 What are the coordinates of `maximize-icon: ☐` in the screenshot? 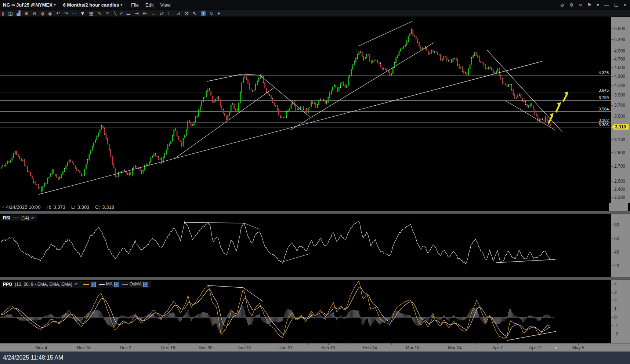 It's located at (616, 5).